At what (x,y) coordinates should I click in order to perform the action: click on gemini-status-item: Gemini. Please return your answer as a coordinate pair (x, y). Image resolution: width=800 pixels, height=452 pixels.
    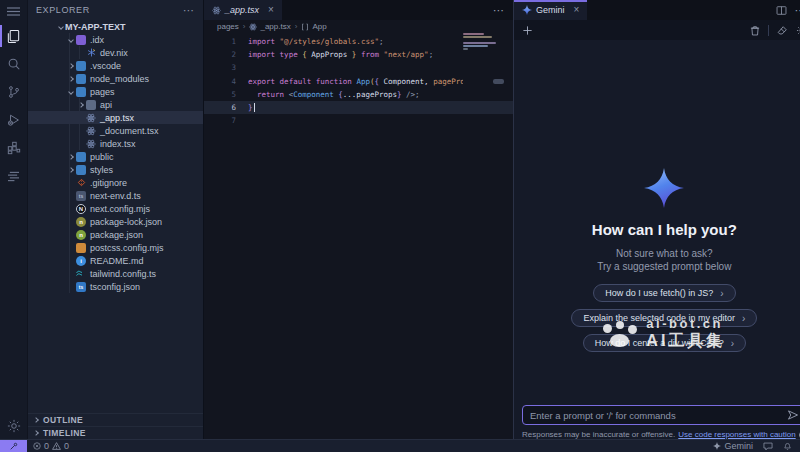
    Looking at the image, I should click on (733, 446).